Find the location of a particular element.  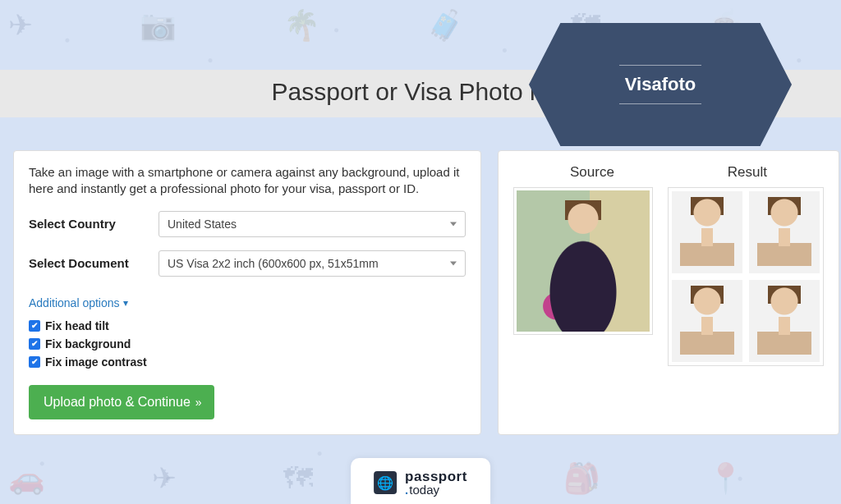

fix-background-checkbox: ✔ is located at coordinates (34, 344).